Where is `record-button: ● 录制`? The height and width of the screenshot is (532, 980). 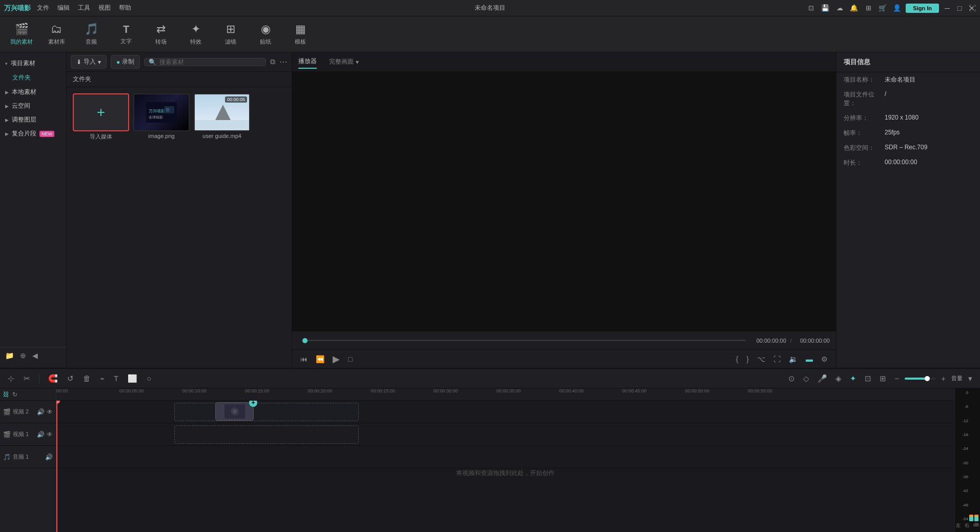
record-button: ● 录制 is located at coordinates (125, 62).